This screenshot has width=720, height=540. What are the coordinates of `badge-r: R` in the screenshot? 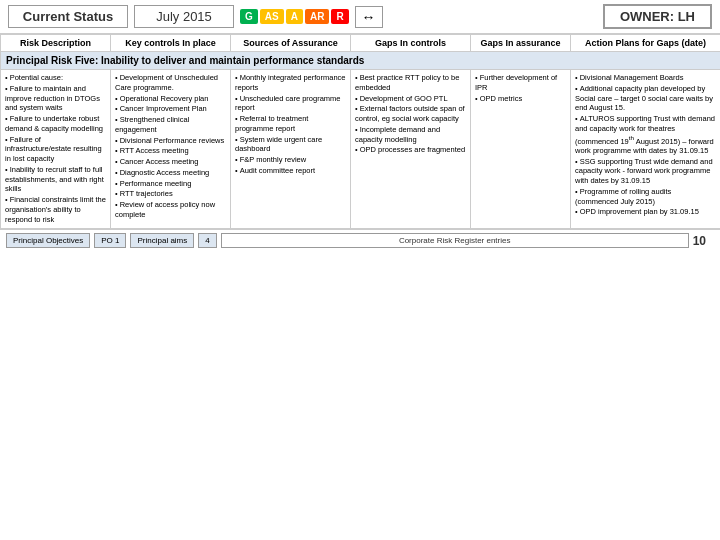 It's located at (340, 16).